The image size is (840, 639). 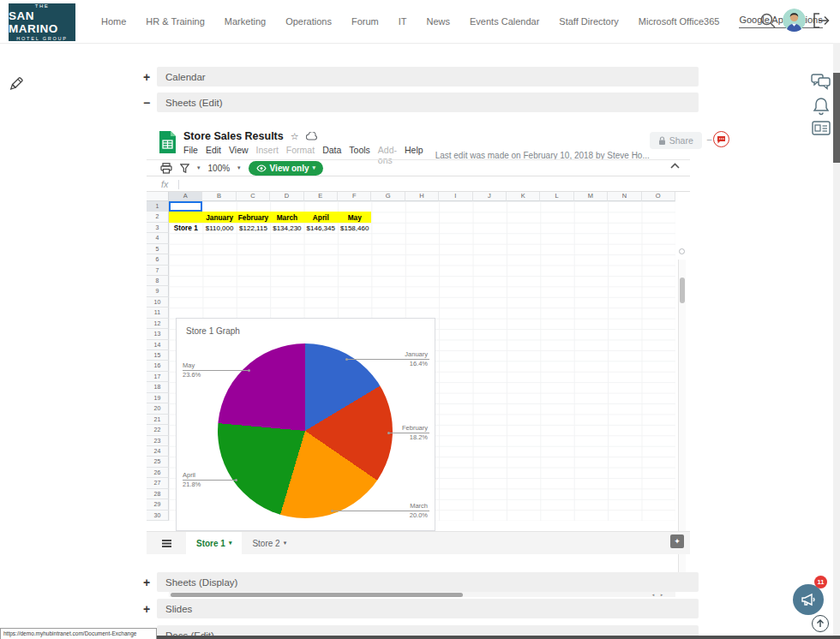 What do you see at coordinates (837, 341) in the screenshot?
I see `page-scrollbar` at bounding box center [837, 341].